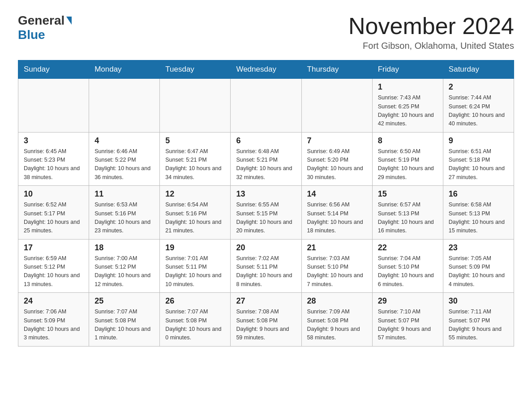  What do you see at coordinates (54, 70) in the screenshot?
I see `header-sunday: Sunday` at bounding box center [54, 70].